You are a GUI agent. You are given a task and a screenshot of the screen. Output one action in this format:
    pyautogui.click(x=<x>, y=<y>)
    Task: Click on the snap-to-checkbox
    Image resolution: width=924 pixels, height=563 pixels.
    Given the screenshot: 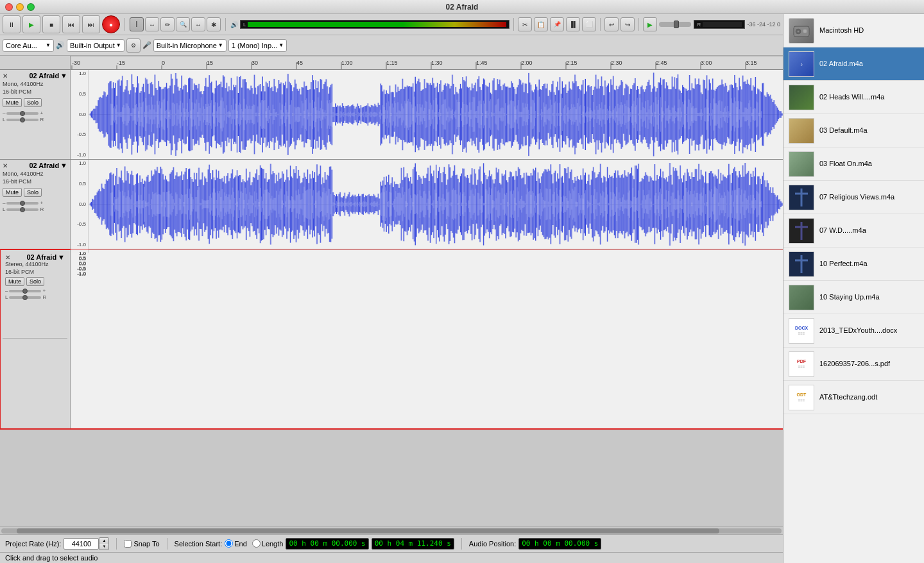 What is the action you would take?
    pyautogui.click(x=128, y=544)
    